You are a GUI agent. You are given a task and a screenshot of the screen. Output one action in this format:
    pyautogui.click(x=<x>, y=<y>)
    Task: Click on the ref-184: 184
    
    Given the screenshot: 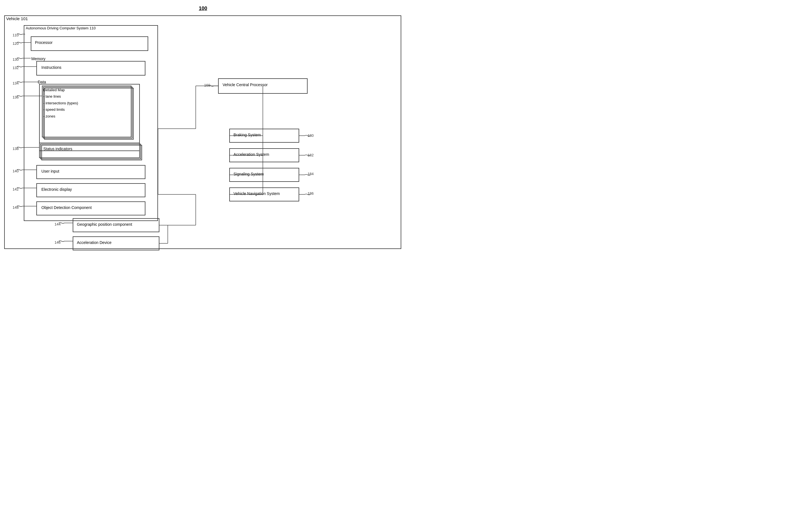 What is the action you would take?
    pyautogui.click(x=311, y=174)
    